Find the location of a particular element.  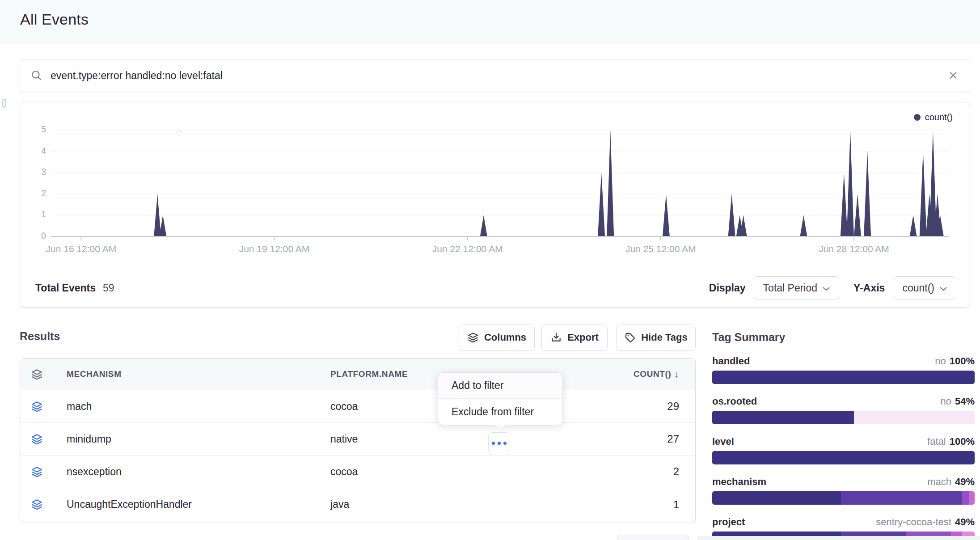

total-events-label: Total Events is located at coordinates (65, 288).